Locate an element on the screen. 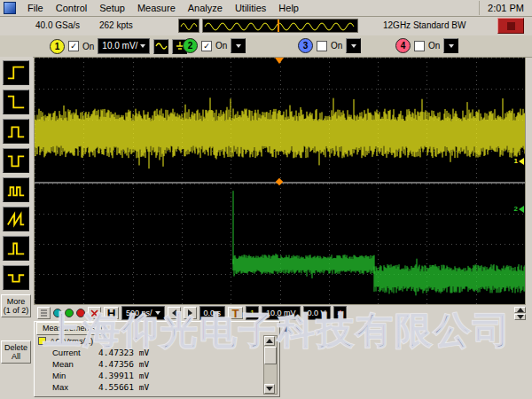 The image size is (532, 399). ch1-color-swatch is located at coordinates (43, 340).